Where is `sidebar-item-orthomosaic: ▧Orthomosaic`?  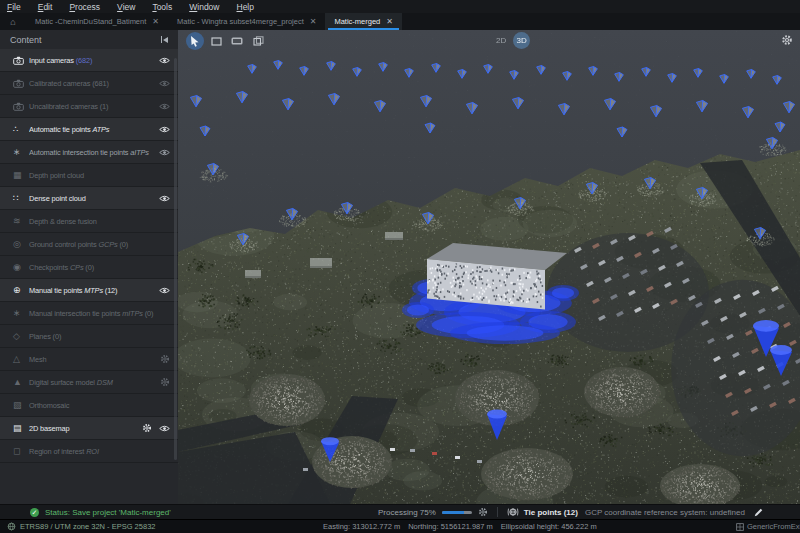
sidebar-item-orthomosaic: ▧Orthomosaic is located at coordinates (89, 406).